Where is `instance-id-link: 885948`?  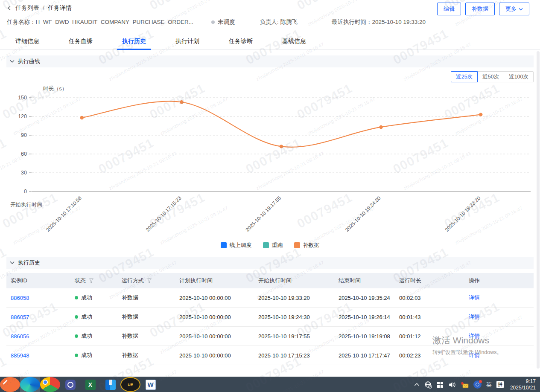 instance-id-link: 885948 is located at coordinates (20, 356).